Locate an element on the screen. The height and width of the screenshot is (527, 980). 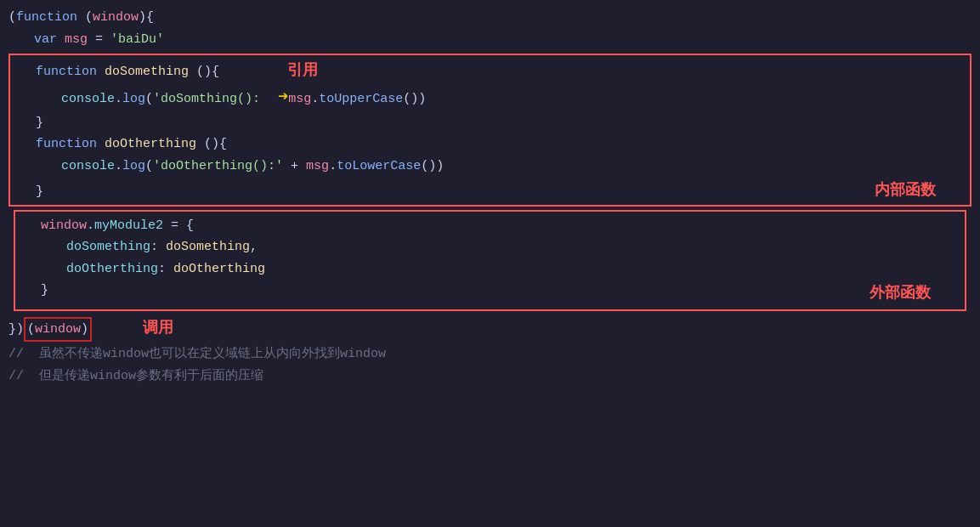
line-1: (function (window){ is located at coordinates (490, 18).